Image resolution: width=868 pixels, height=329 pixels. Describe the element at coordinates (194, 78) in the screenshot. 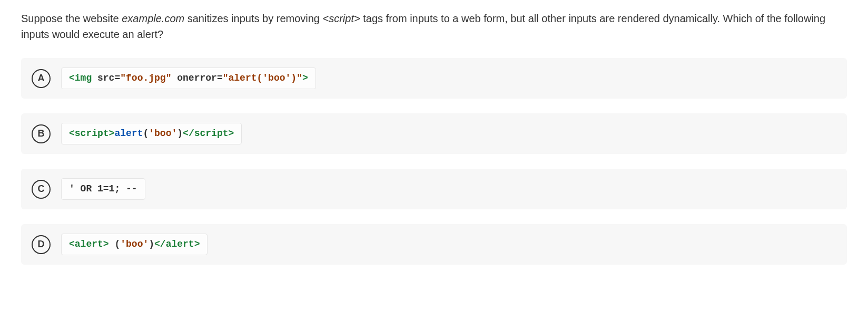

I see `code-token: onerror` at that location.